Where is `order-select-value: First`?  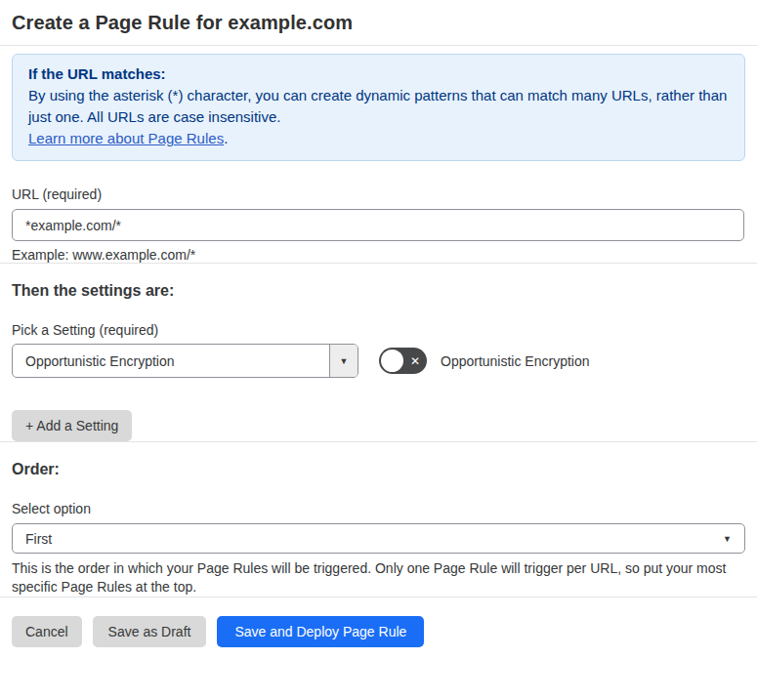 order-select-value: First is located at coordinates (39, 539).